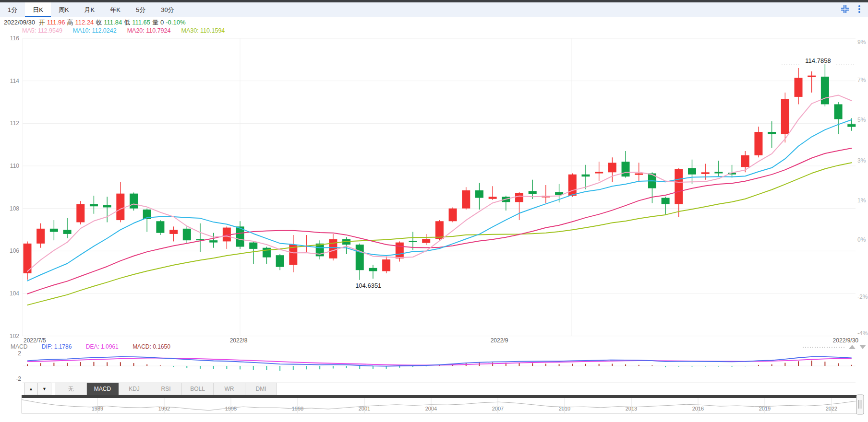 This screenshot has width=868, height=422. I want to click on indicator-tab-4: BOLL, so click(198, 389).